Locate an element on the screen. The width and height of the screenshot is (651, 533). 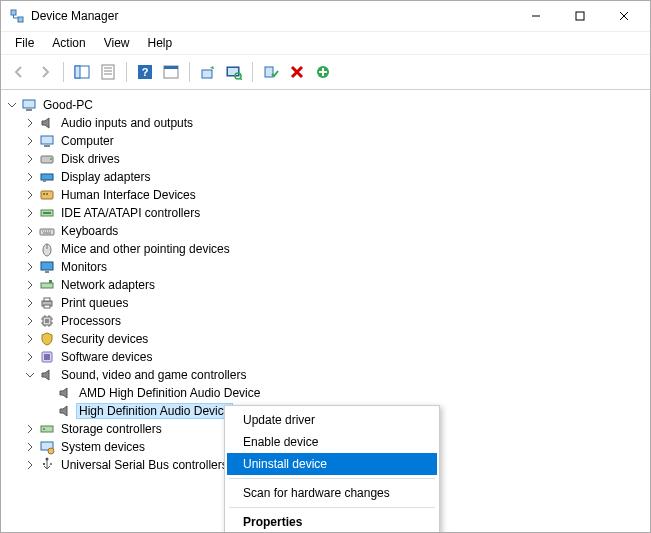
maximize-button is located at coordinates (580, 16).